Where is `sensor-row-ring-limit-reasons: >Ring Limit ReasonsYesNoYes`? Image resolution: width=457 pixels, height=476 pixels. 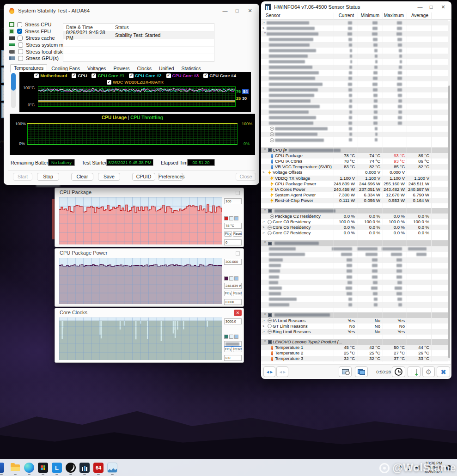 sensor-row-ring-limit-reasons: >Ring Limit ReasonsYesNoYes is located at coordinates (354, 332).